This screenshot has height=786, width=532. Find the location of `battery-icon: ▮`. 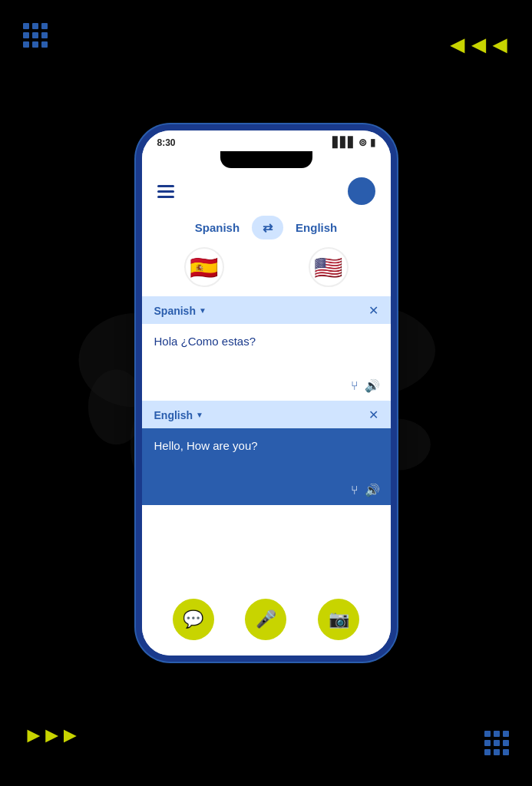

battery-icon: ▮ is located at coordinates (373, 143).